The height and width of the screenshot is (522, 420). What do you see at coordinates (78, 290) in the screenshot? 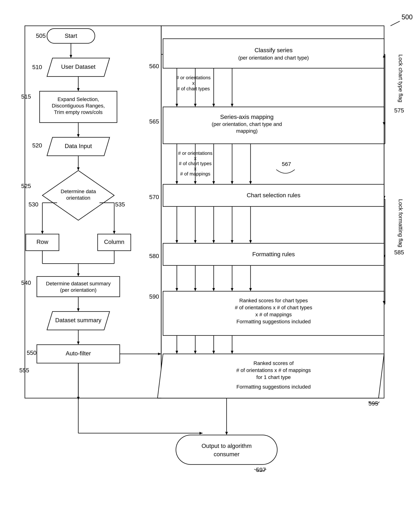
I see `node-det-dataset-summary-2: (per orientation)` at bounding box center [78, 290].